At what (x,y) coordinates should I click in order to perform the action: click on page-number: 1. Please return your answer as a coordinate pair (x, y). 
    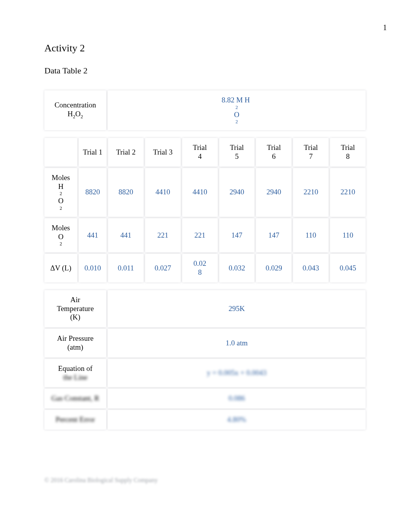
    Looking at the image, I should click on (385, 28).